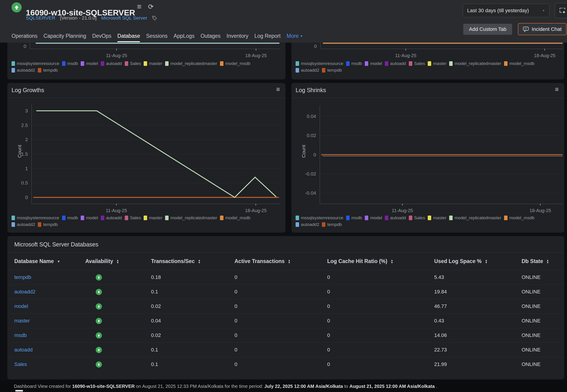 The image size is (567, 392). Describe the element at coordinates (19, 391) in the screenshot. I see `horizontal-scrollbar-thumb` at that location.